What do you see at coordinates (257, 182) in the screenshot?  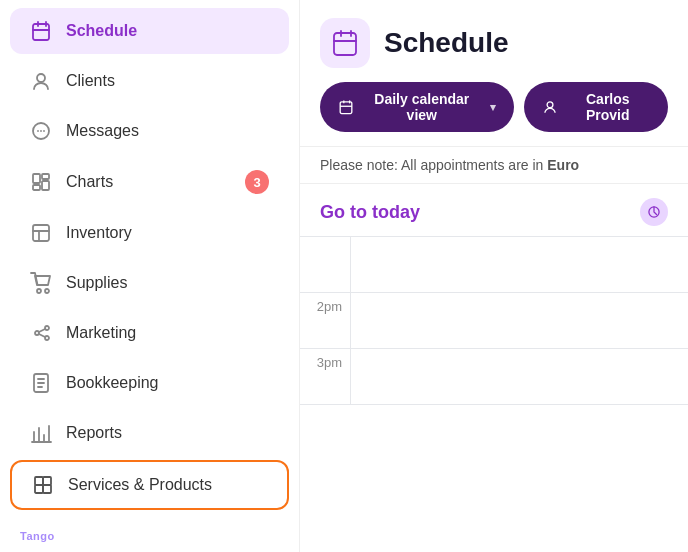 I see `charts-badge: 3` at bounding box center [257, 182].